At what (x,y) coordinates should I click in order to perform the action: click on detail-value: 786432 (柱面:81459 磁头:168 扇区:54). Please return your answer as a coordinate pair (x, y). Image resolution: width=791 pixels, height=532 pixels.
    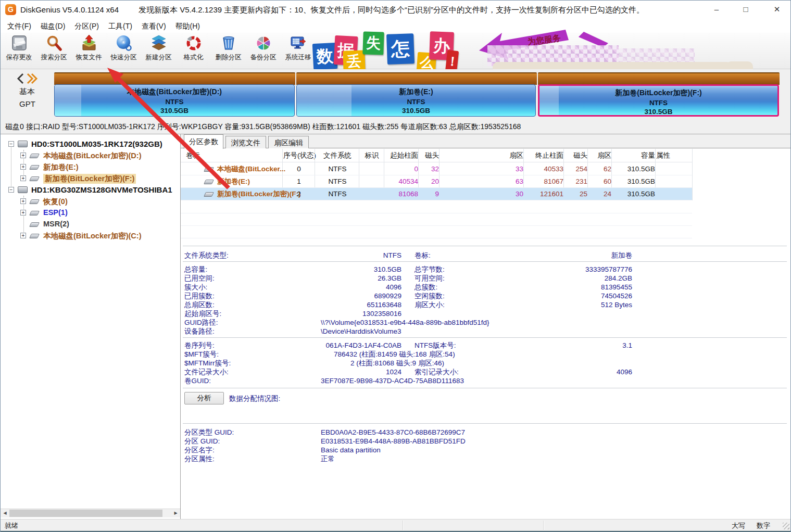
    Looking at the image, I should click on (395, 354).